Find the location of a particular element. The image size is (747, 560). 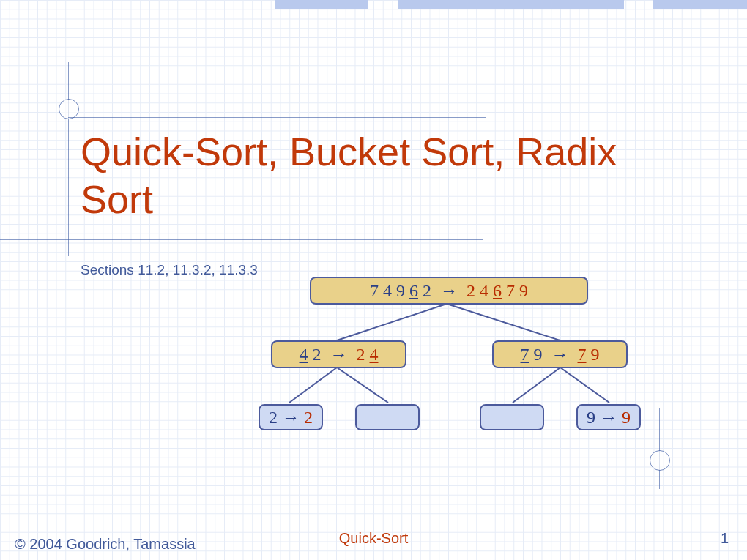

tree-node-leaf-2-empty is located at coordinates (387, 417).